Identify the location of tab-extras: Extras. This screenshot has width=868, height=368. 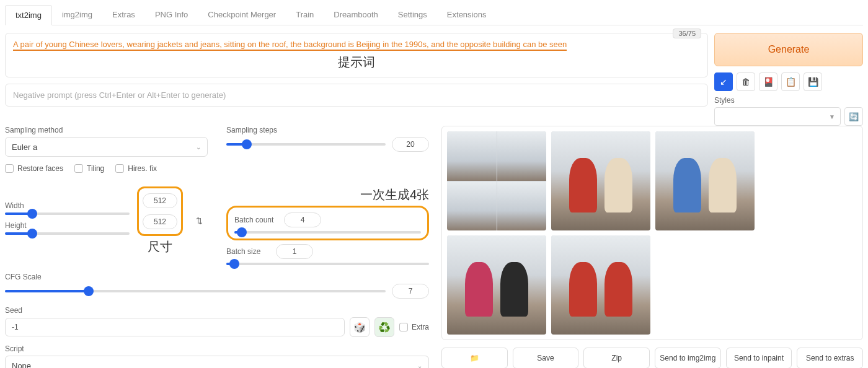
(124, 15).